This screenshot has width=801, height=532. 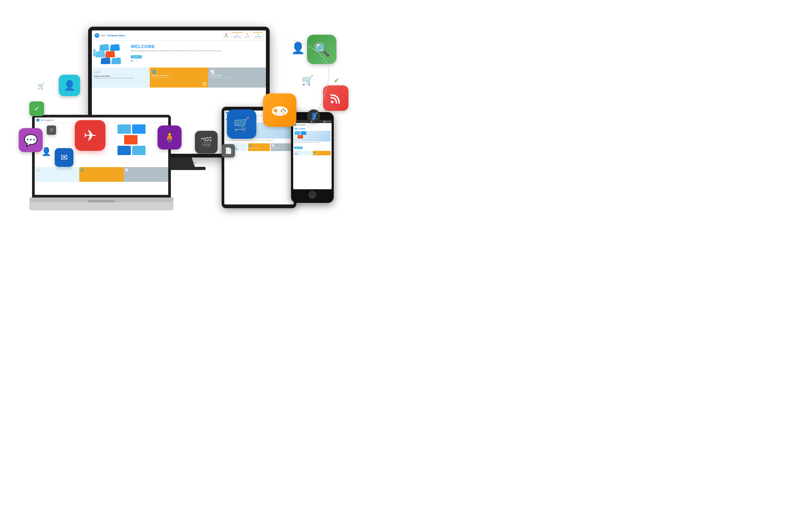 I want to click on pagination-dots, so click(x=196, y=61).